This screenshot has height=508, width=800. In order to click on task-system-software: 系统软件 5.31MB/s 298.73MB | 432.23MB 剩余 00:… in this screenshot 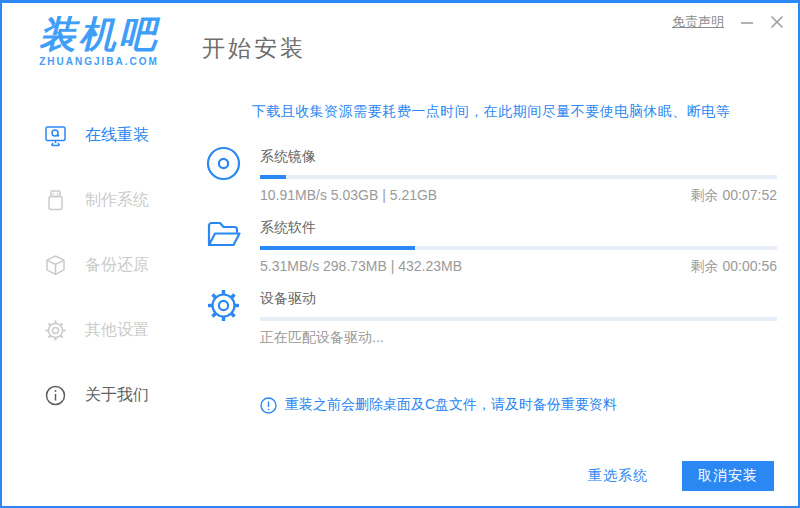, I will do `click(491, 246)`.